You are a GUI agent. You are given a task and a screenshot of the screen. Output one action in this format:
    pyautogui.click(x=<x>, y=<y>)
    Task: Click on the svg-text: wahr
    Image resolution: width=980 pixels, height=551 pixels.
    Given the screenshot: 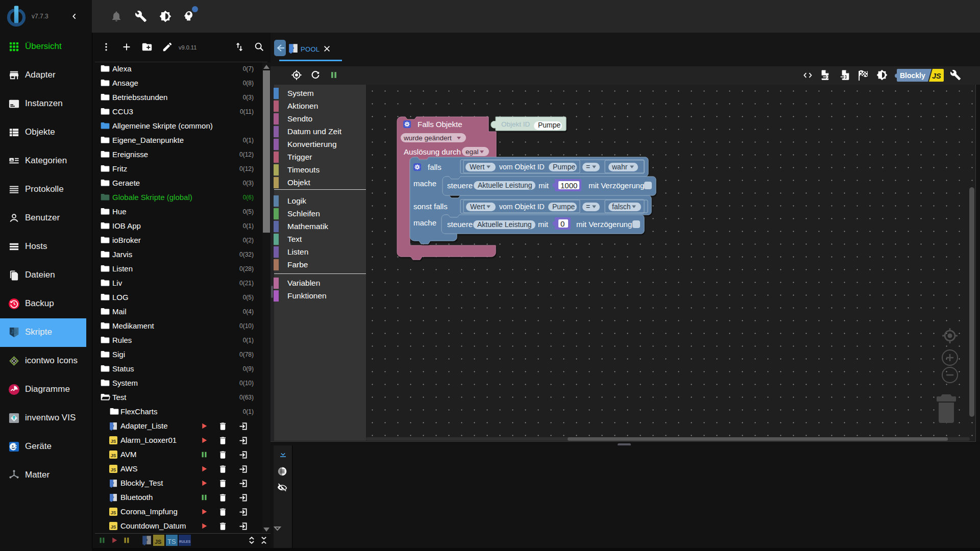 What is the action you would take?
    pyautogui.click(x=620, y=167)
    